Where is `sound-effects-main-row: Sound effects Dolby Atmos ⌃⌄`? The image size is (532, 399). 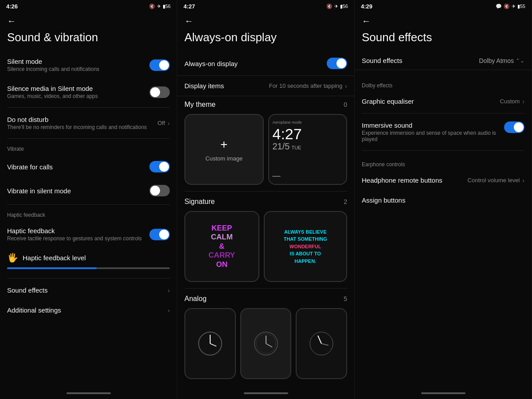
sound-effects-main-row: Sound effects Dolby Atmos ⌃⌄ is located at coordinates (443, 61).